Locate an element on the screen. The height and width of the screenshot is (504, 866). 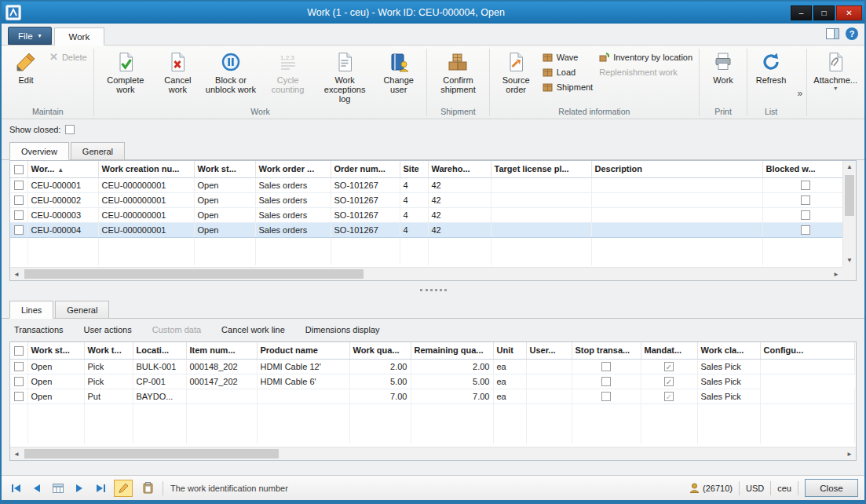
col-header-remaining-quantity: Remaining qua... is located at coordinates (452, 350).